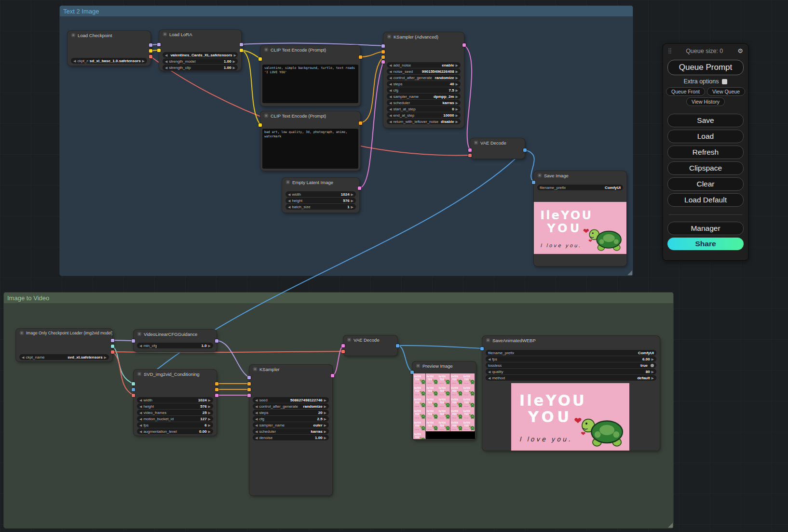  Describe the element at coordinates (686, 92) in the screenshot. I see `queue-front-button: Queue Front` at that location.